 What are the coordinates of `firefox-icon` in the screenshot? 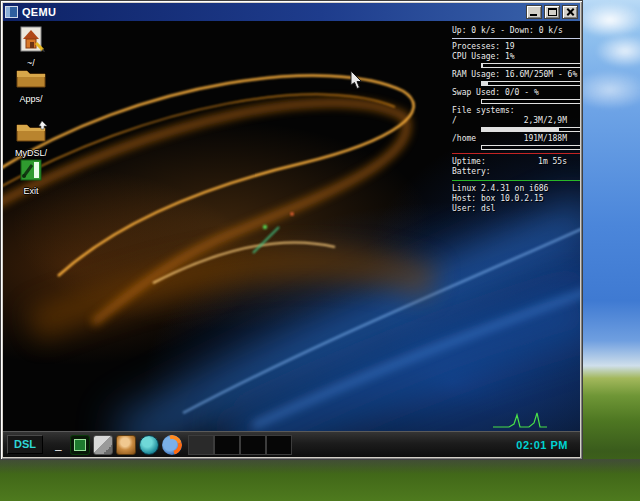 It's located at (172, 445).